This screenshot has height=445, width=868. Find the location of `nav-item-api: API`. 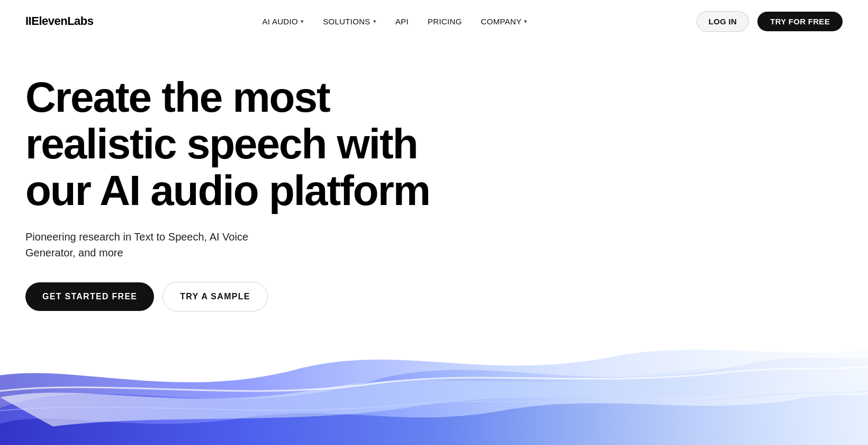

nav-item-api: API is located at coordinates (402, 21).